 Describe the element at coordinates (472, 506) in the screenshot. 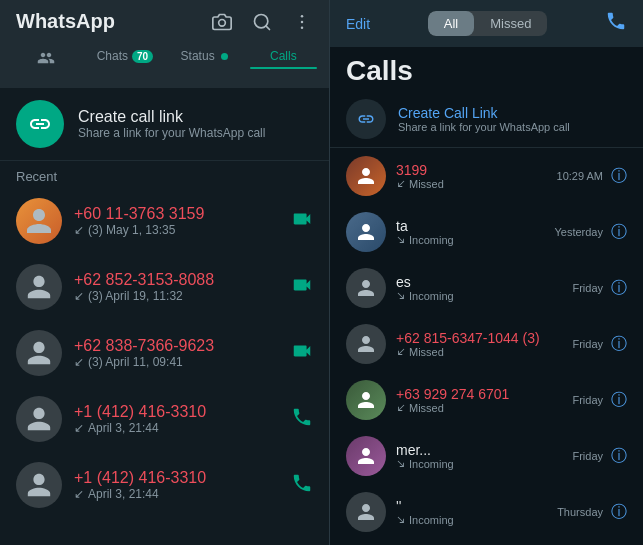

I see `right-call-name: ''` at that location.